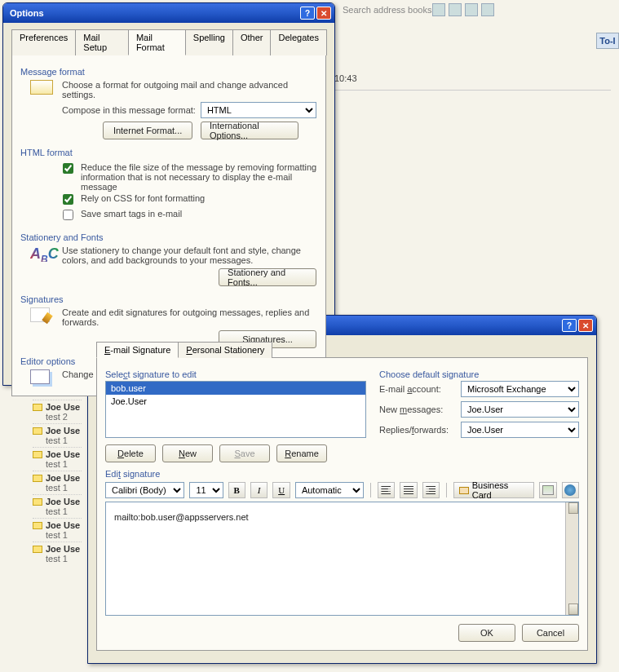  Describe the element at coordinates (153, 13) in the screenshot. I see `options-title: Options` at that location.